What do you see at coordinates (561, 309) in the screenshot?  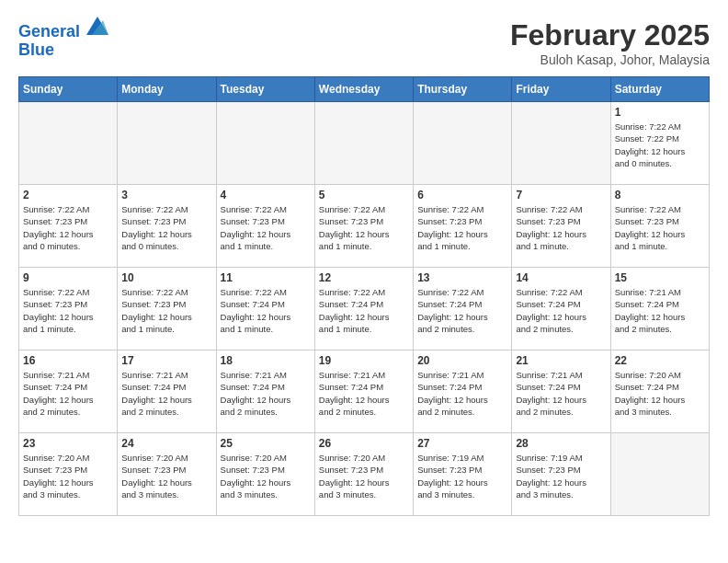 I see `calendar-cell: 14Sunrise: 7:22 AM Sunset: 7:24 PM Dayli…` at bounding box center [561, 309].